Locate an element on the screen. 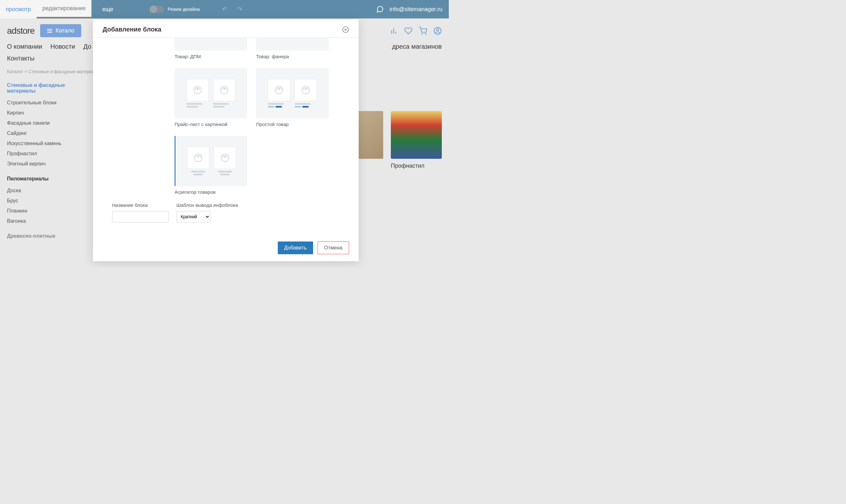  block-grid: Товар: ДПМ Товар: фанера Прайс- is located at coordinates (226, 116).